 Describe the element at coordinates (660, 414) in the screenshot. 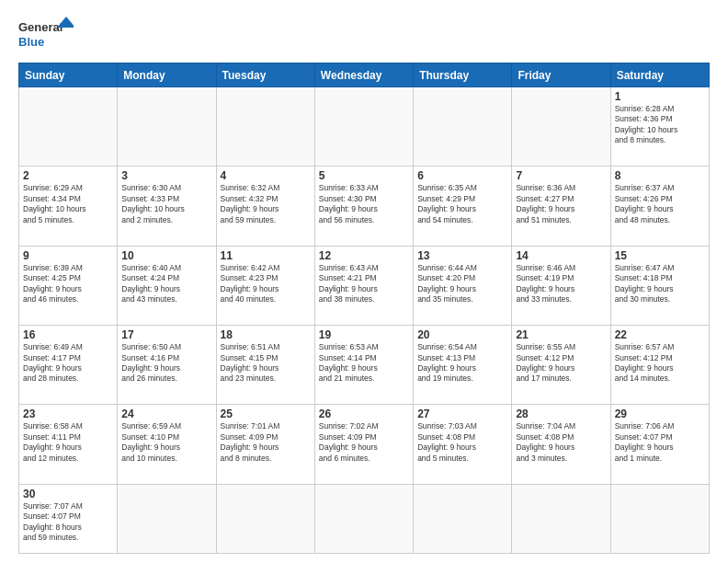

I see `day-number: 29` at that location.